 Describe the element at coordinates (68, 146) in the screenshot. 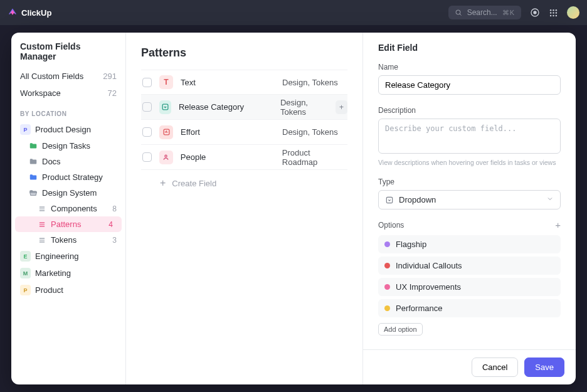

I see `folder-design-tasks: Design Tasks` at that location.